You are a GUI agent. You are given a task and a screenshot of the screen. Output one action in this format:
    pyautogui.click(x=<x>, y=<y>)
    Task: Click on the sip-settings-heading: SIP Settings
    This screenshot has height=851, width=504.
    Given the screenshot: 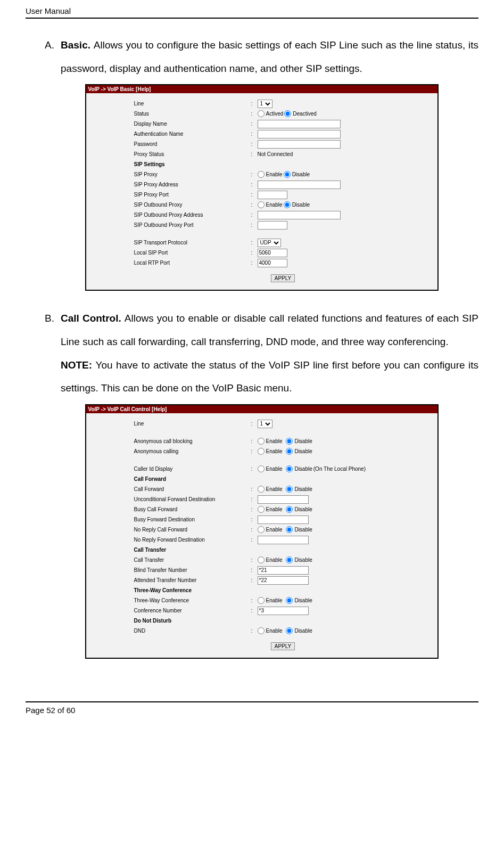 What is the action you would take?
    pyautogui.click(x=193, y=164)
    